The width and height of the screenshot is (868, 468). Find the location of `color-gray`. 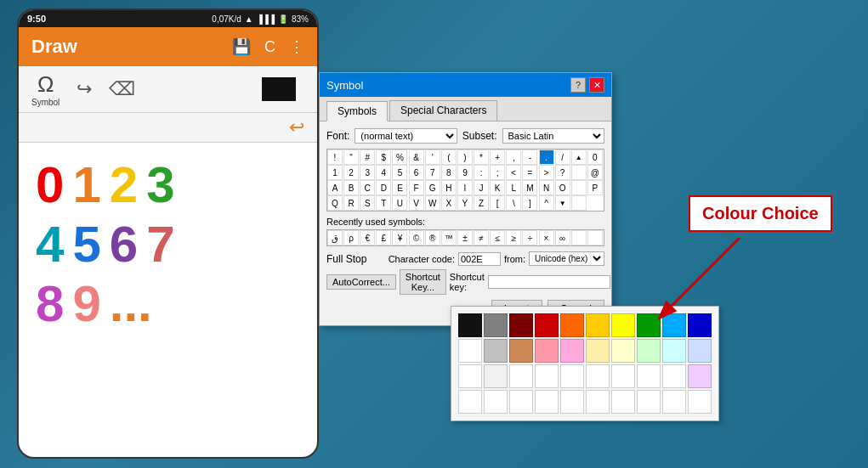

color-gray is located at coordinates (496, 325).